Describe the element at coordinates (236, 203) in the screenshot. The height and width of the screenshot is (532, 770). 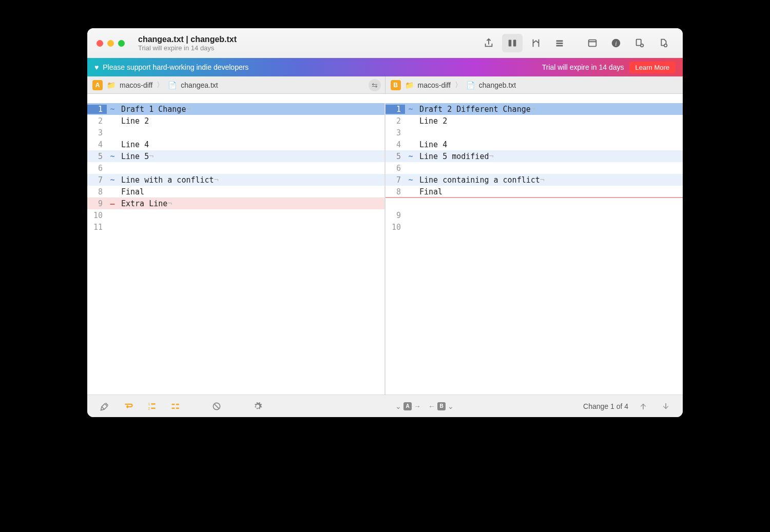
I see `code-line: 9—Extra Line¬` at that location.